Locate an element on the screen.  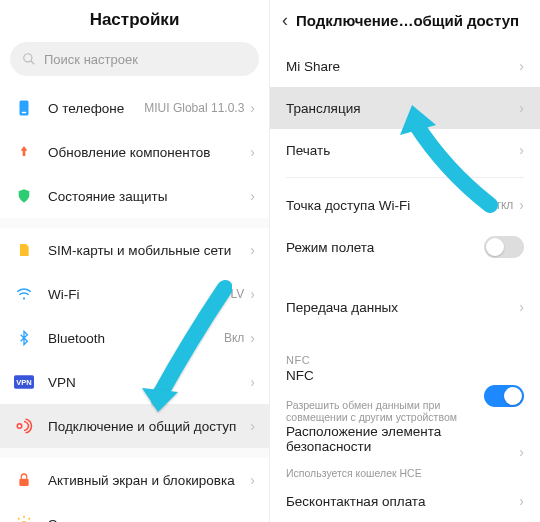
row-lockscreen: Активный экран и блокировка › is located at coordinates (134, 480).